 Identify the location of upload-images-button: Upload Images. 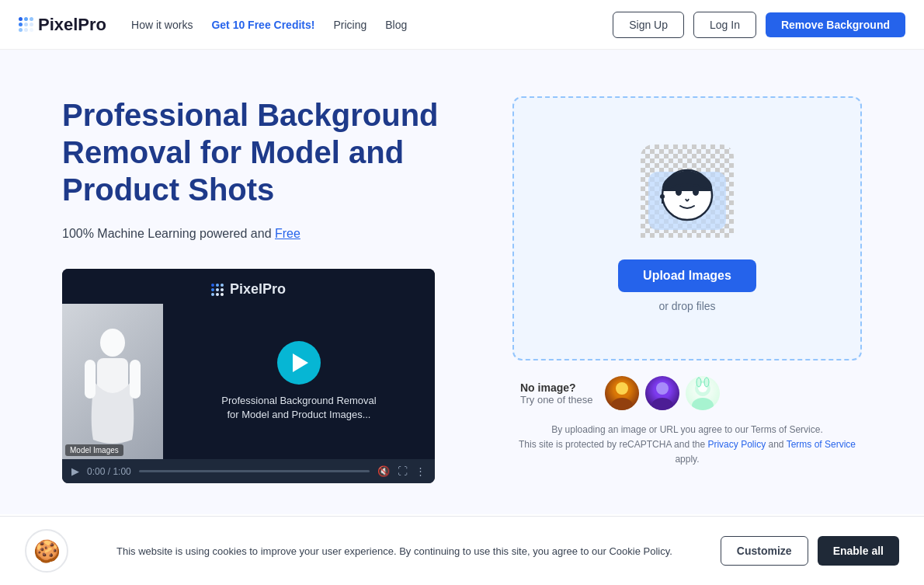
(687, 276).